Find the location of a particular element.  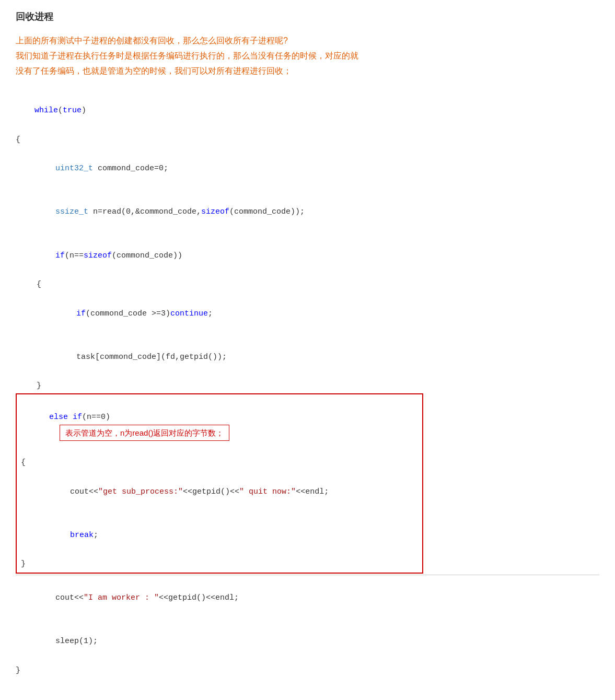

while-header: while(true) is located at coordinates (307, 111).